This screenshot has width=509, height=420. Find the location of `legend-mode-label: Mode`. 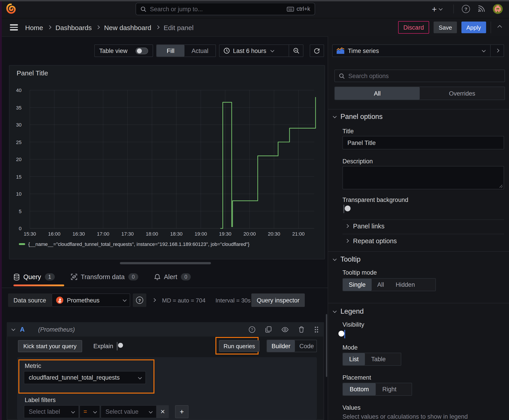

legend-mode-label: Mode is located at coordinates (350, 347).